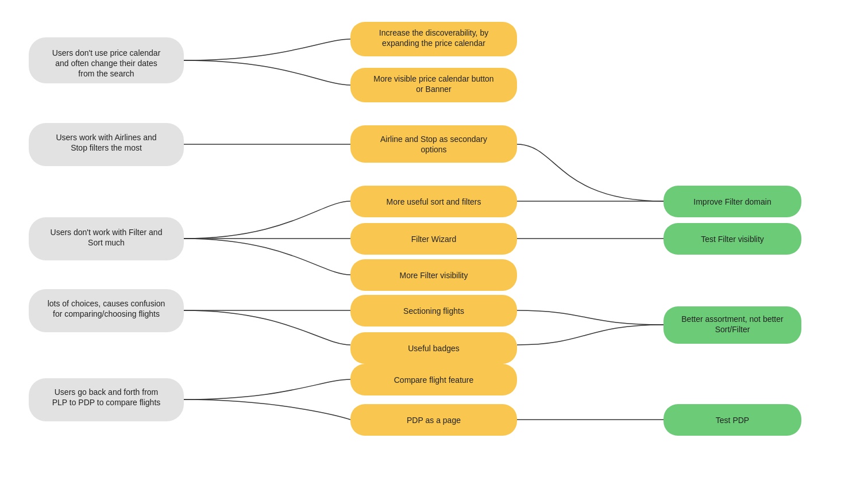 The width and height of the screenshot is (868, 484). What do you see at coordinates (732, 239) in the screenshot?
I see `node-r2-text: Test Filter visiblity` at bounding box center [732, 239].